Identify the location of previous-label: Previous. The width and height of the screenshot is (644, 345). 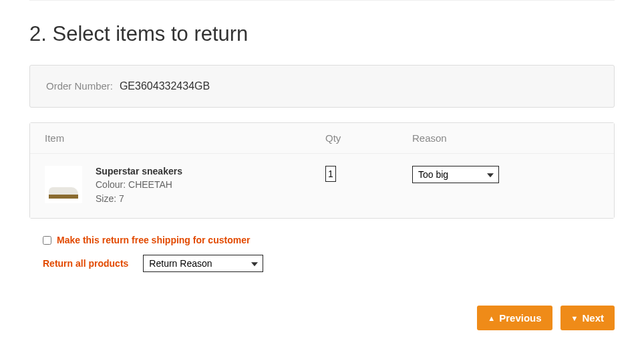
(520, 318).